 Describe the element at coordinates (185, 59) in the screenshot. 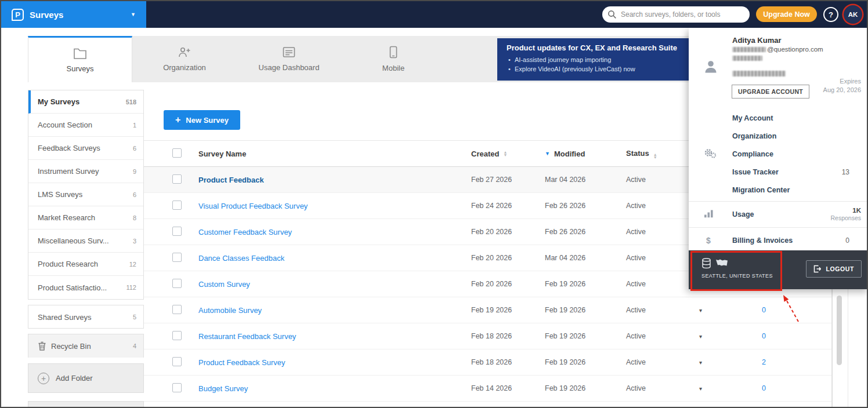

I see `tab-organization: Organization` at that location.